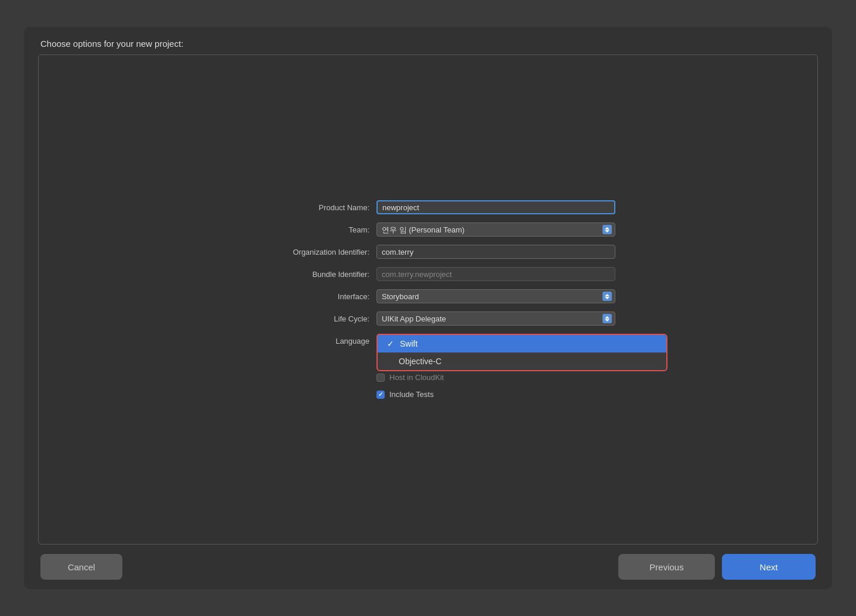 This screenshot has width=856, height=616. I want to click on host-in-cloudkit-label: Host in CloudKit, so click(417, 377).